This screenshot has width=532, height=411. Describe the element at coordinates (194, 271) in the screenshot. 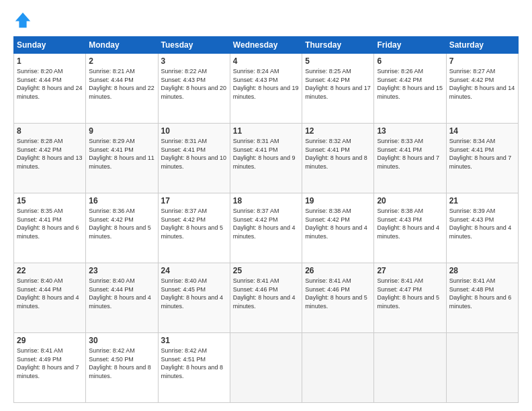

I see `day-number: 24` at that location.